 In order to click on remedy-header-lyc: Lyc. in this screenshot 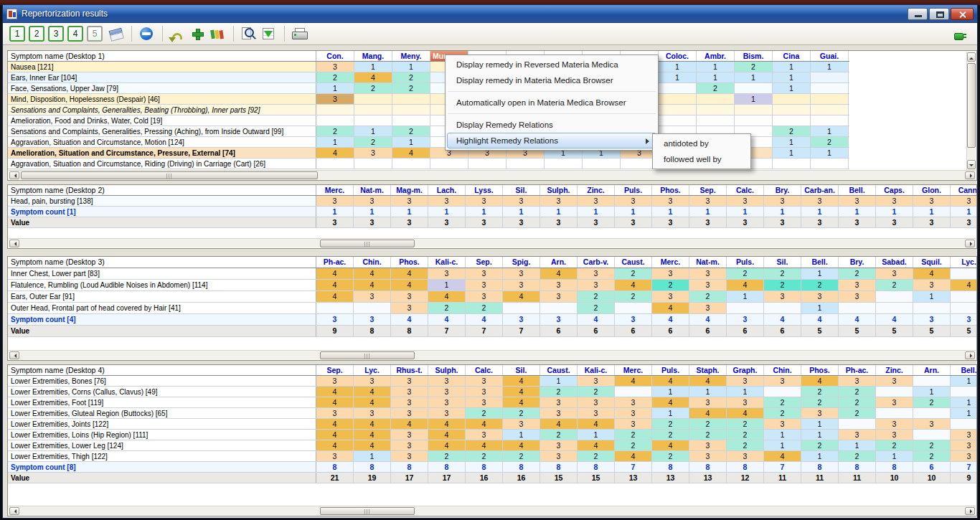, I will do `click(372, 370)`.